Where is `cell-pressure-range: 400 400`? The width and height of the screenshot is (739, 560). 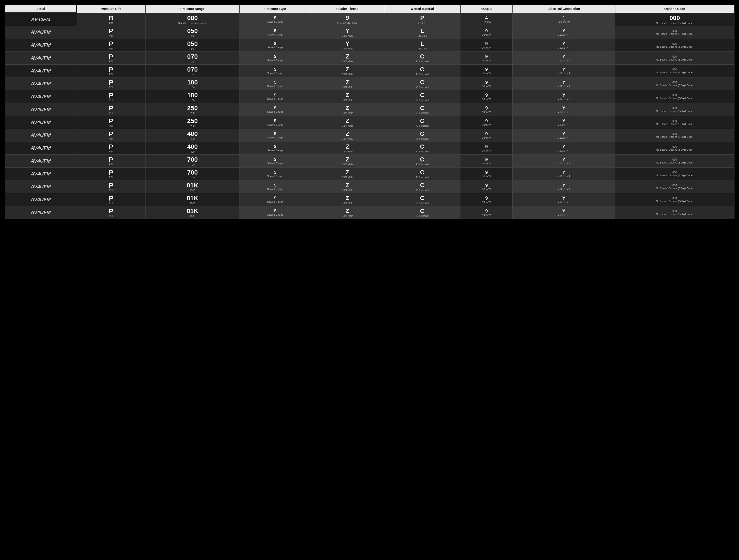
cell-pressure-range: 400 400 is located at coordinates (192, 148).